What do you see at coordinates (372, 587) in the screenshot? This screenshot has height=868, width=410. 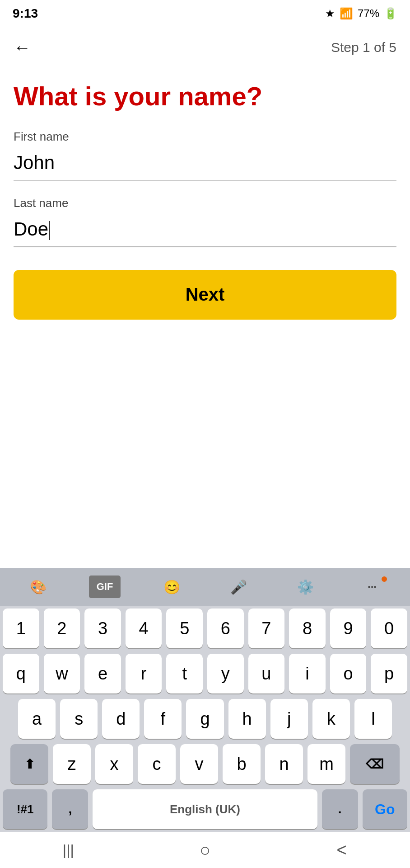 I see `more-icon: ···` at bounding box center [372, 587].